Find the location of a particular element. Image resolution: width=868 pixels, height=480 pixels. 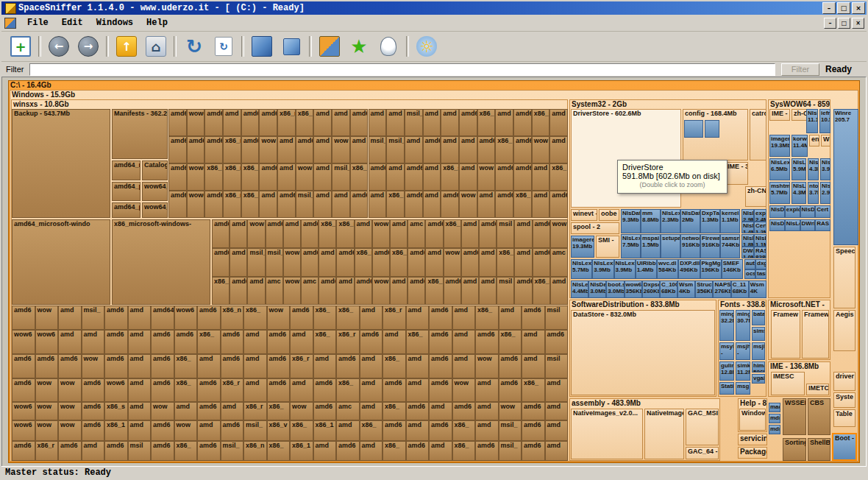

treemap-block: Wind is located at coordinates (825, 141).